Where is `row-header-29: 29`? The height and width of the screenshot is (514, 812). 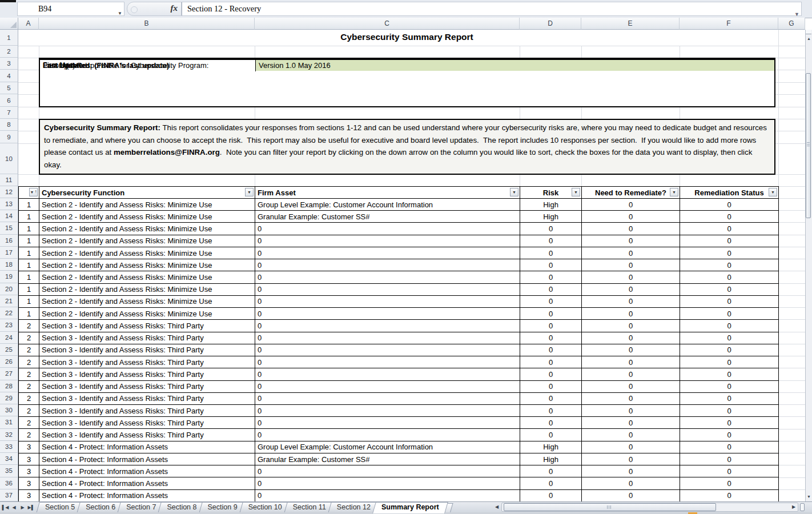
row-header-29: 29 is located at coordinates (9, 399).